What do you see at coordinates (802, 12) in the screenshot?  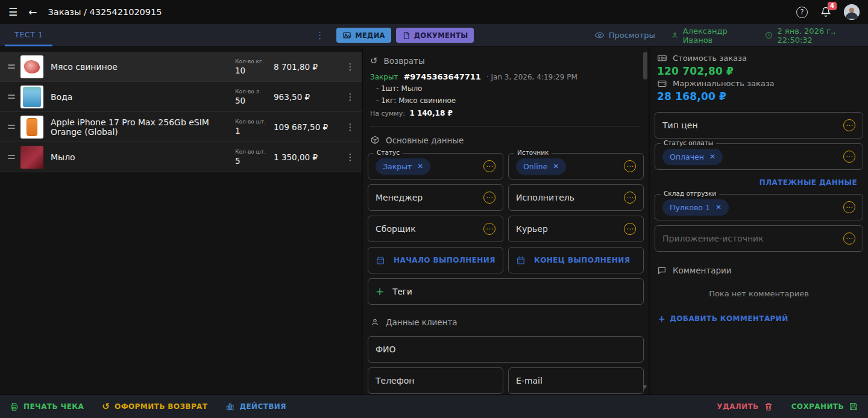 I see `help-icon: ?` at bounding box center [802, 12].